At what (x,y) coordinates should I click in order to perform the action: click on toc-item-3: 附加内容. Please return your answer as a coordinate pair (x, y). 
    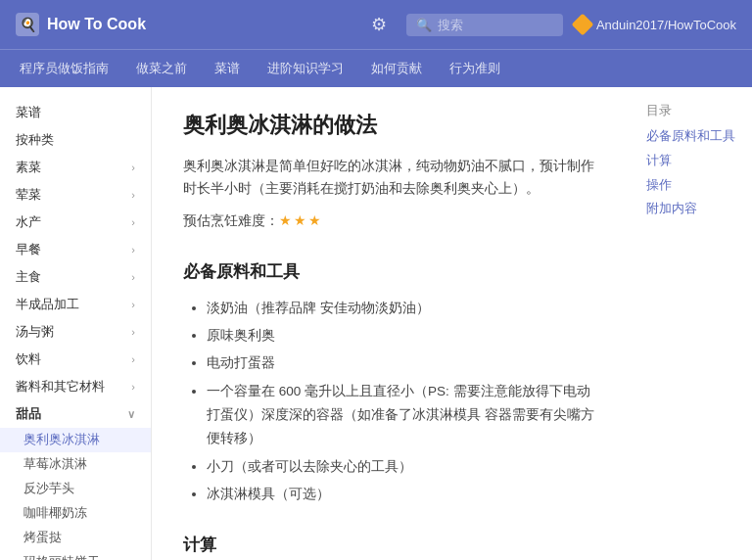
    Looking at the image, I should click on (693, 210).